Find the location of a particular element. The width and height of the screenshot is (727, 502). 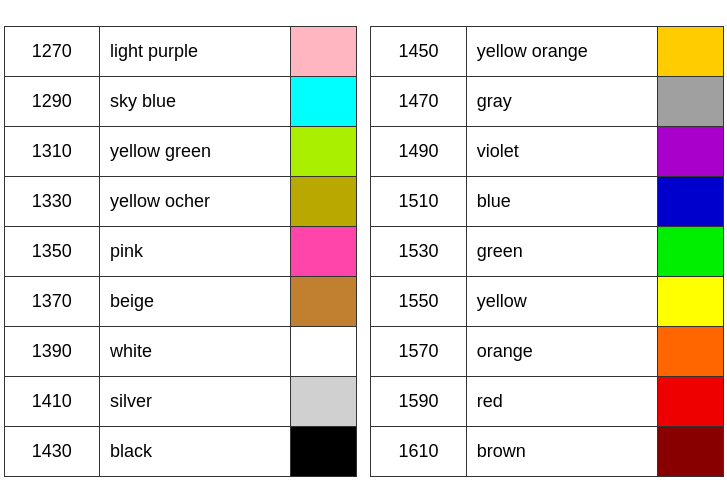

left-code-7: 1410 is located at coordinates (52, 401).